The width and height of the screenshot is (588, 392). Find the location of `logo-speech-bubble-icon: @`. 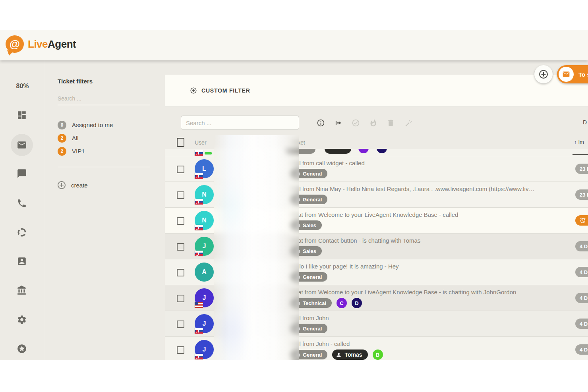

logo-speech-bubble-icon: @ is located at coordinates (15, 44).